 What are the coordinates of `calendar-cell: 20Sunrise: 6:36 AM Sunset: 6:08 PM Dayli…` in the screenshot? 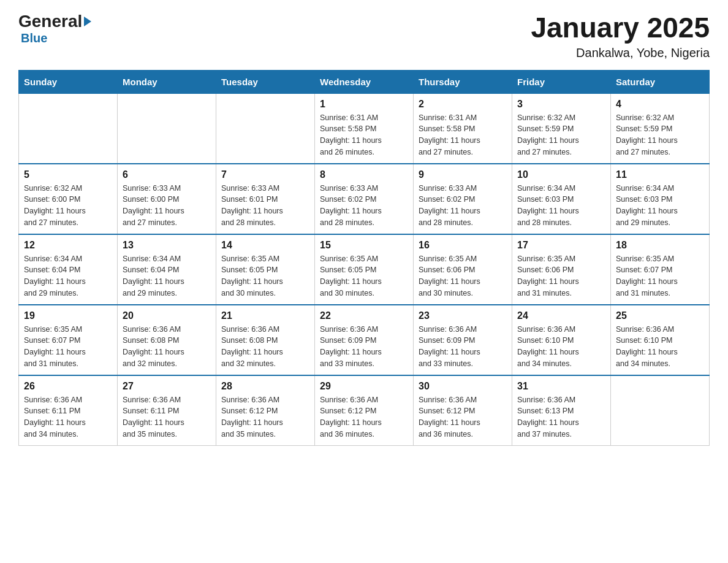 It's located at (167, 340).